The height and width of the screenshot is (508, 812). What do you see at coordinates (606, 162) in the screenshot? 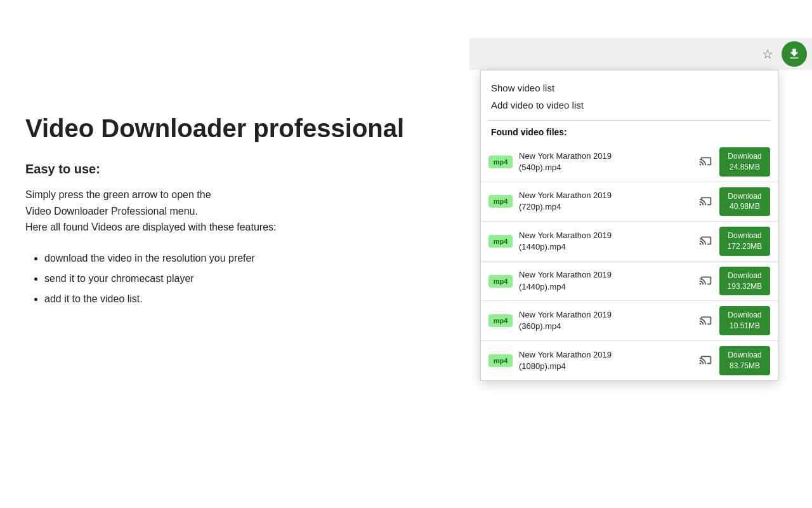
I see `video-filename: New York Marathon 2019(540p).mp4` at bounding box center [606, 162].